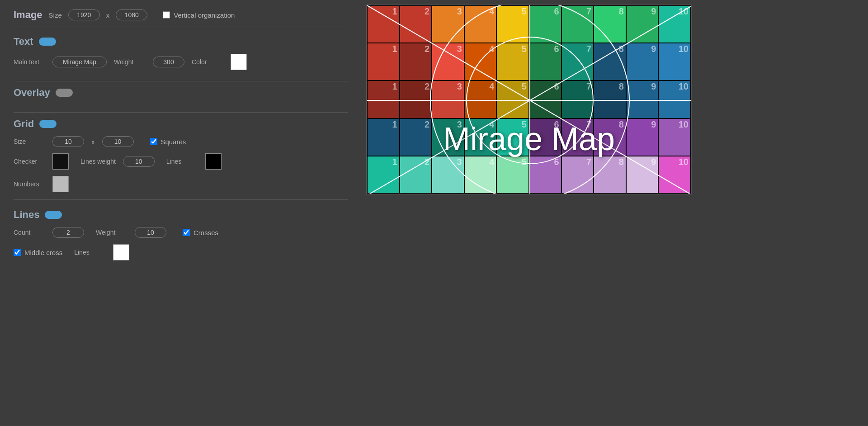 The height and width of the screenshot is (426, 868). Describe the element at coordinates (112, 232) in the screenshot. I see `lines-weight-label2: Weight` at that location.